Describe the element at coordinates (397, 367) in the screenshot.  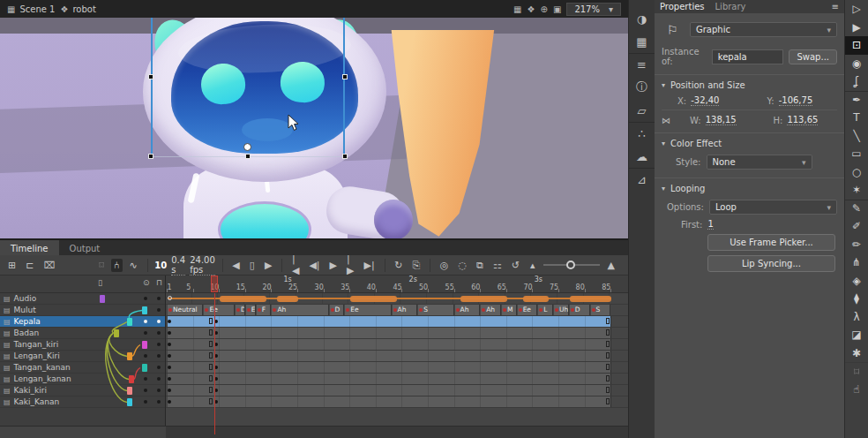
I see `frame-row-Tangan_kanan` at that location.